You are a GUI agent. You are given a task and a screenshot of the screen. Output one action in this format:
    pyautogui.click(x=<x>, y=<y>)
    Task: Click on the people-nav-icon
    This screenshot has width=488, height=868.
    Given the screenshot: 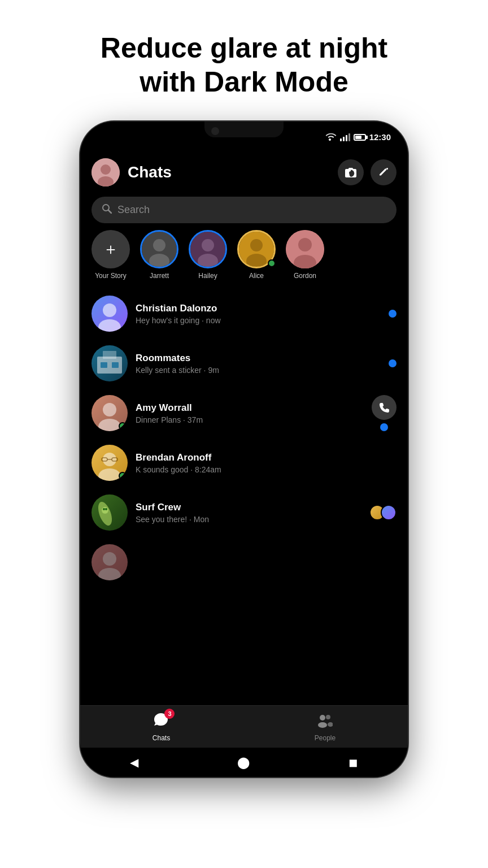 What is the action you would take?
    pyautogui.click(x=325, y=722)
    